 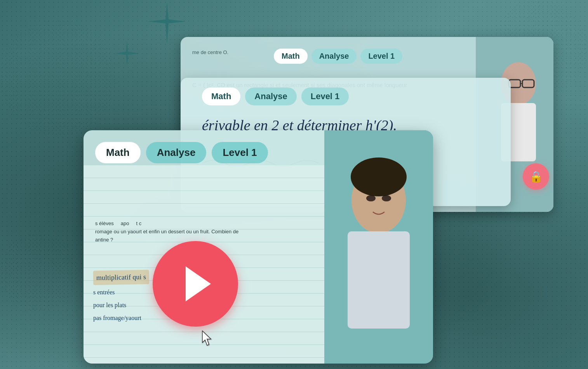 What do you see at coordinates (325, 96) in the screenshot?
I see `card-mid-tag-level: Level 1` at bounding box center [325, 96].